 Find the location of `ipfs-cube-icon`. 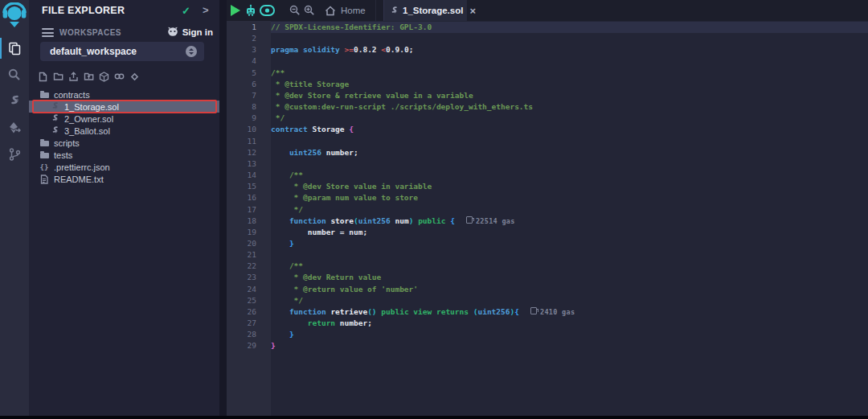

ipfs-cube-icon is located at coordinates (104, 76).